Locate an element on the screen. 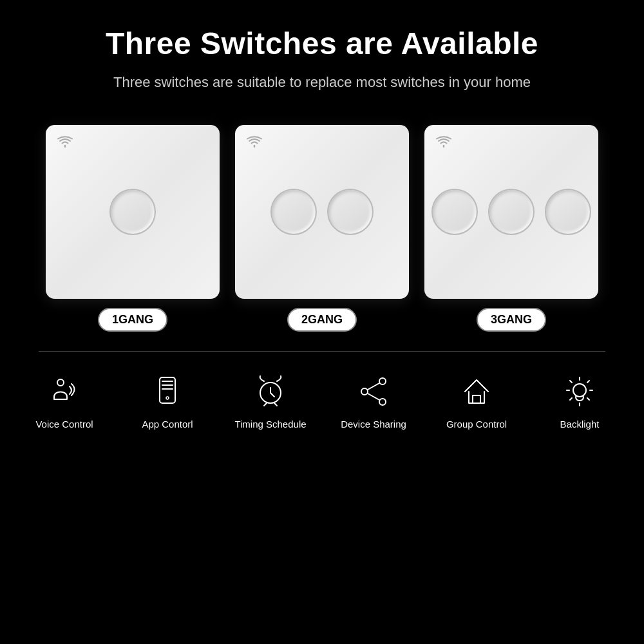 The width and height of the screenshot is (644, 644). switch-1gang: 1GANG is located at coordinates (133, 228).